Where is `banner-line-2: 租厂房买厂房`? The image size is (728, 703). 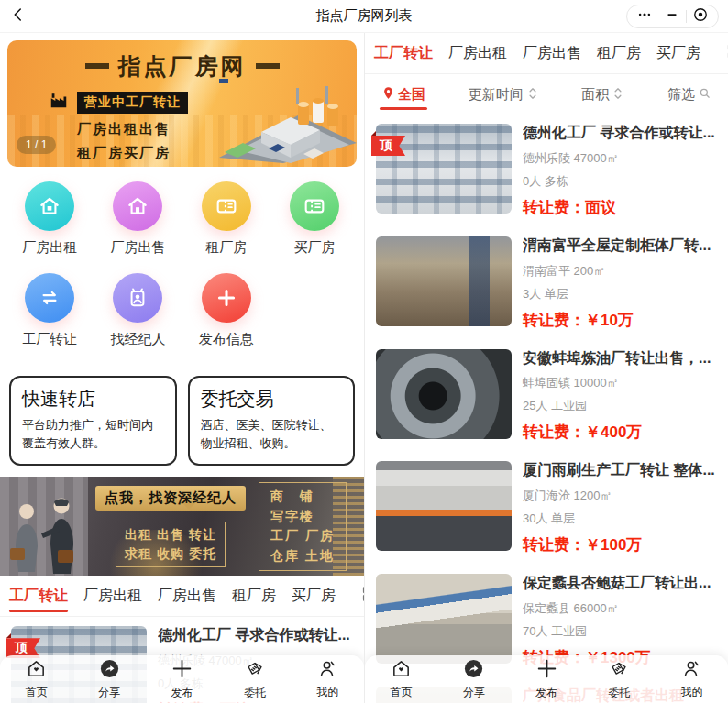 banner-line-2: 租厂房买厂房 is located at coordinates (216, 154).